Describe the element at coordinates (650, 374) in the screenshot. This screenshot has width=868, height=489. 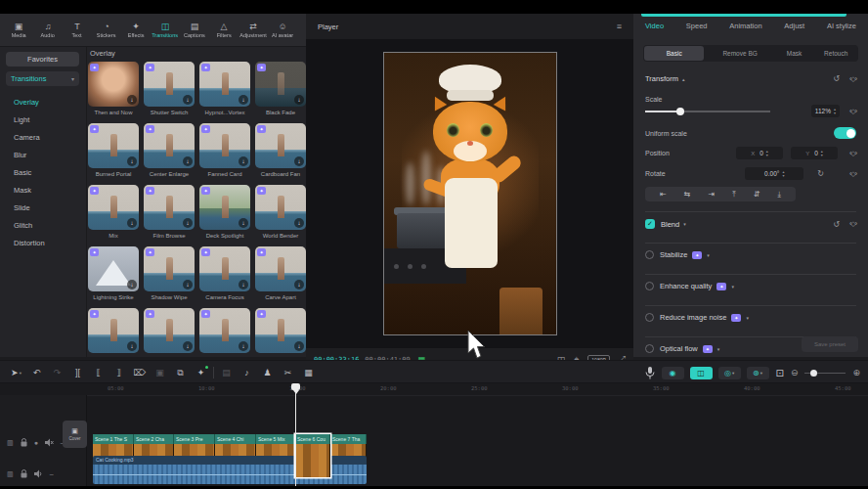
I see `microphone-icon` at that location.